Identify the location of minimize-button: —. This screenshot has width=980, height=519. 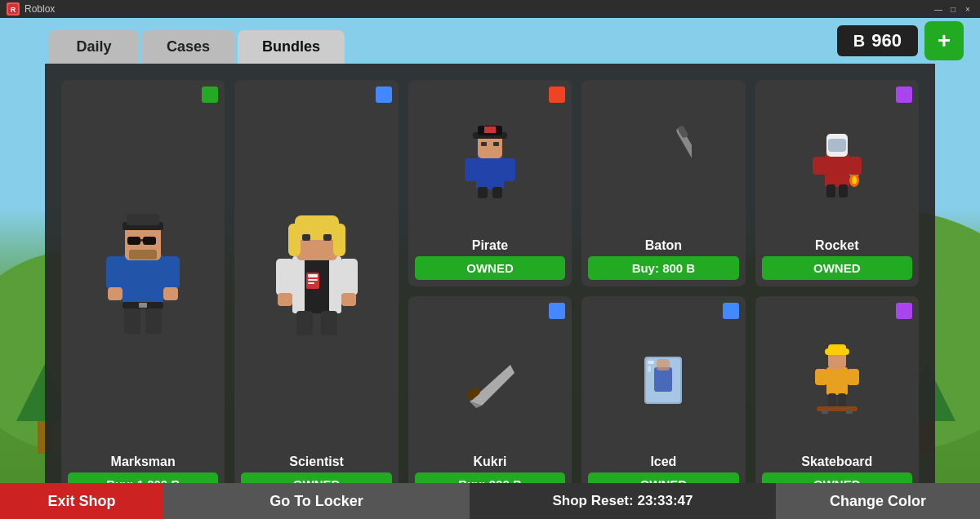
(938, 9).